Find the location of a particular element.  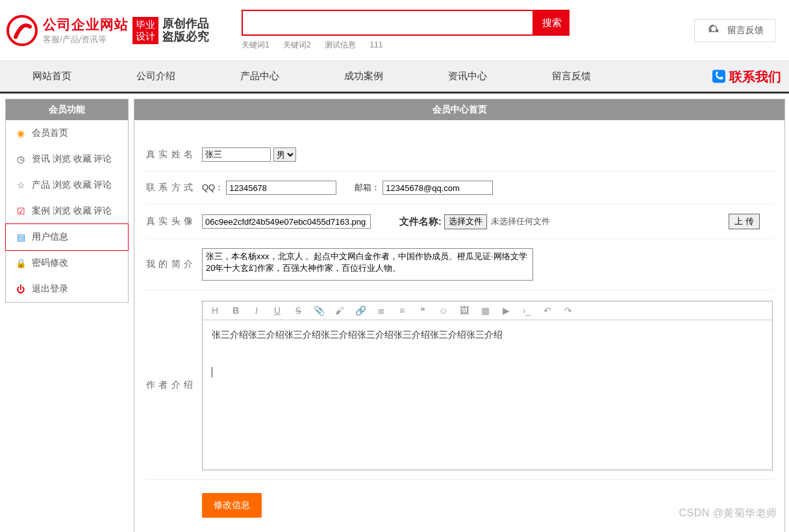

nav-feedback: 留言反馈 is located at coordinates (571, 77).